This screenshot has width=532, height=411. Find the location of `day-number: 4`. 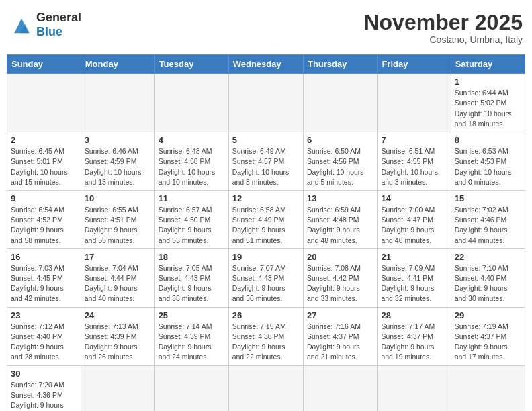

day-number: 4 is located at coordinates (192, 140).